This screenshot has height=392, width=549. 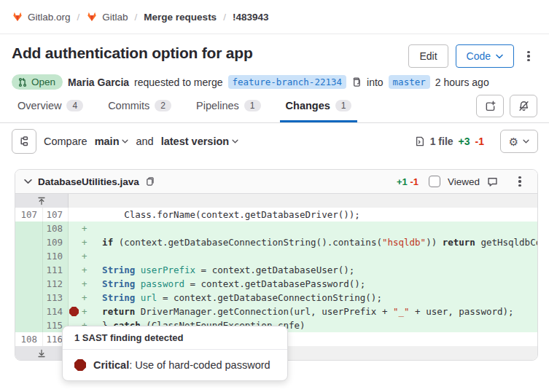 What do you see at coordinates (493, 182) in the screenshot?
I see `comment-icon` at bounding box center [493, 182].